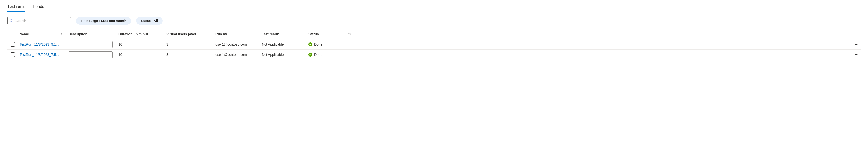 The width and height of the screenshot is (868, 166). What do you see at coordinates (39, 44) in the screenshot?
I see `test-run-link: TestRun_11/8/2023_9:1…` at bounding box center [39, 44].